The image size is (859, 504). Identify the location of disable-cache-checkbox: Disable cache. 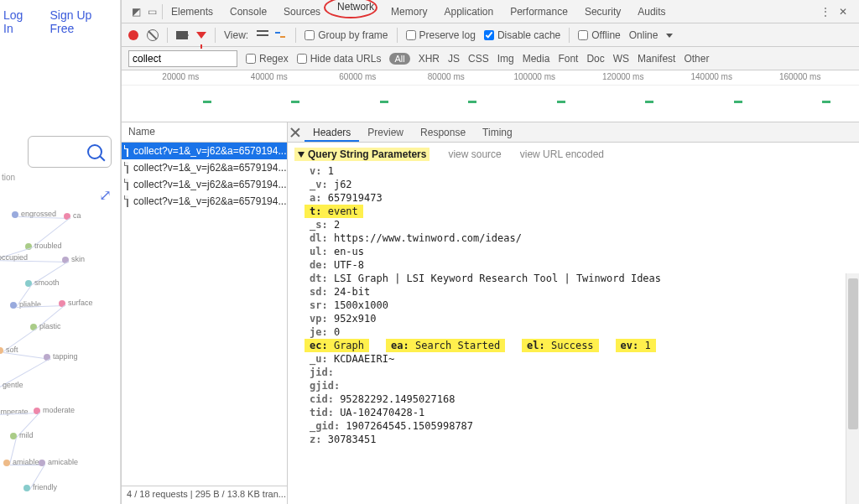
(522, 35).